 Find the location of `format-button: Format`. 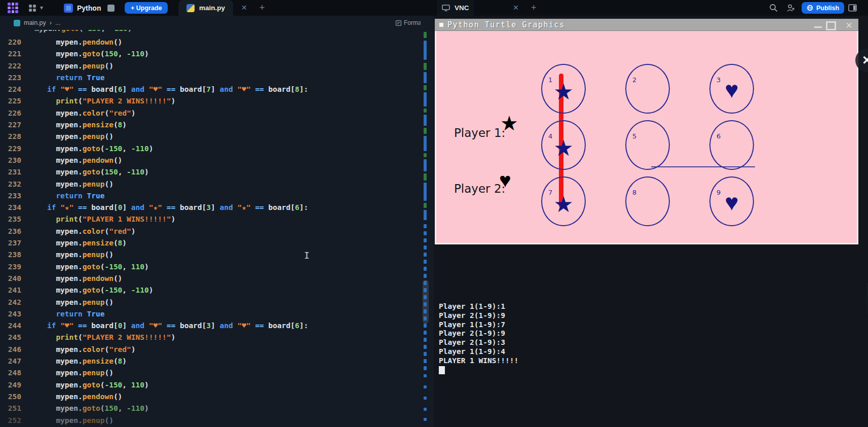

format-button: Format is located at coordinates (409, 23).